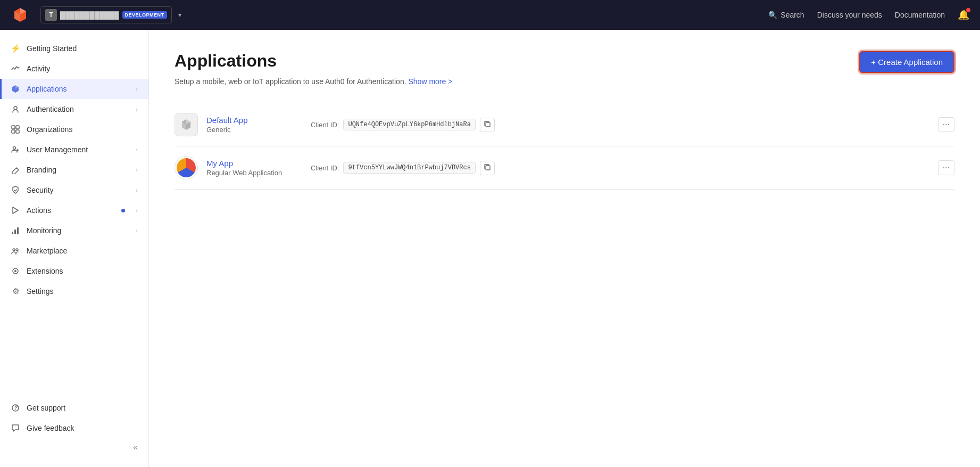 The height and width of the screenshot is (467, 980). What do you see at coordinates (74, 209) in the screenshot?
I see `sidebar-nav: ⚡ Getting Started Activity Applications …` at bounding box center [74, 209].